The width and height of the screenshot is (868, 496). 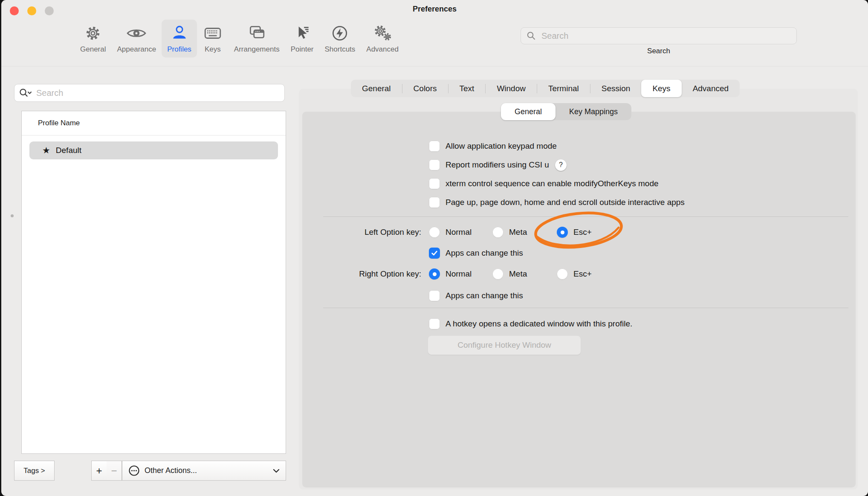 I want to click on tab-text: Text, so click(x=467, y=89).